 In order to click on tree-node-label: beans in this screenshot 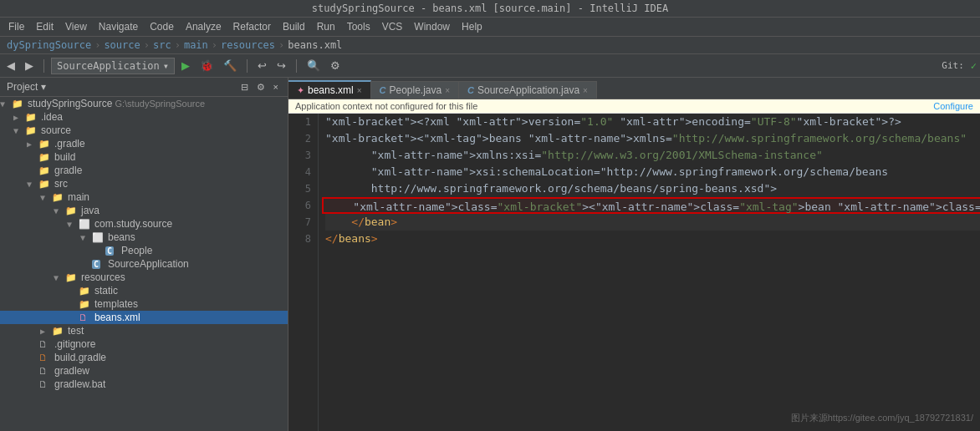, I will do `click(122, 237)`.